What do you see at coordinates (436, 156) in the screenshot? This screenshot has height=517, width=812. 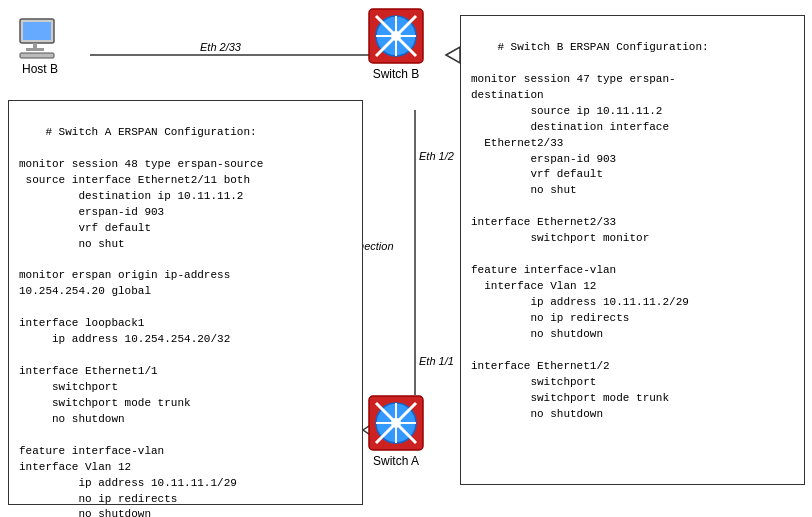 I see `eth-12-label: Eth 1/2` at bounding box center [436, 156].